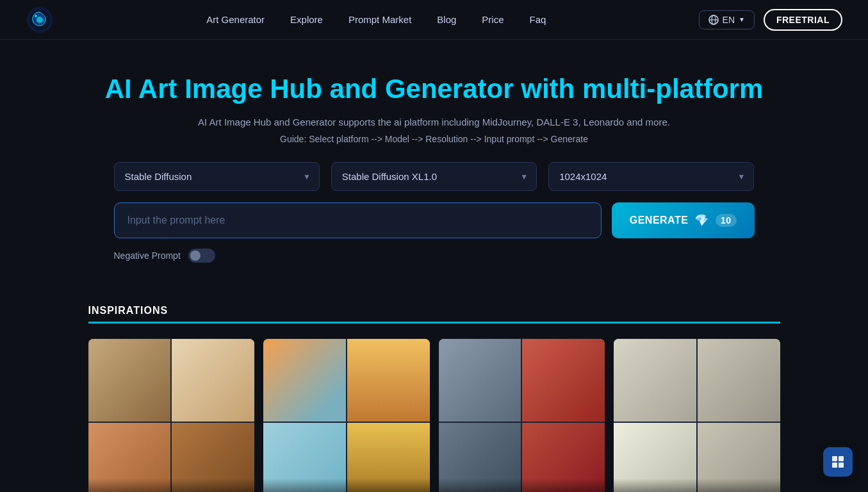 The width and height of the screenshot is (868, 492). I want to click on hero-subtitle: AI Art Image Hub and Generator supports …, so click(434, 122).